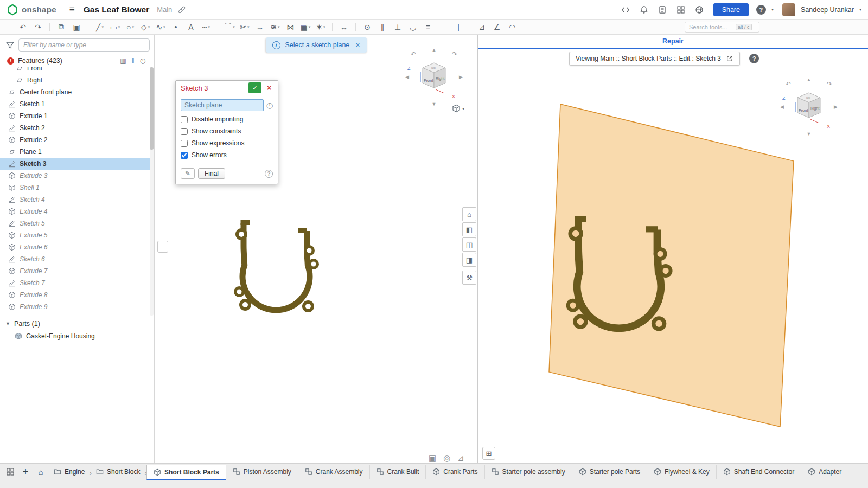  What do you see at coordinates (130, 27) in the screenshot?
I see `circle-icon: ○▾` at bounding box center [130, 27].